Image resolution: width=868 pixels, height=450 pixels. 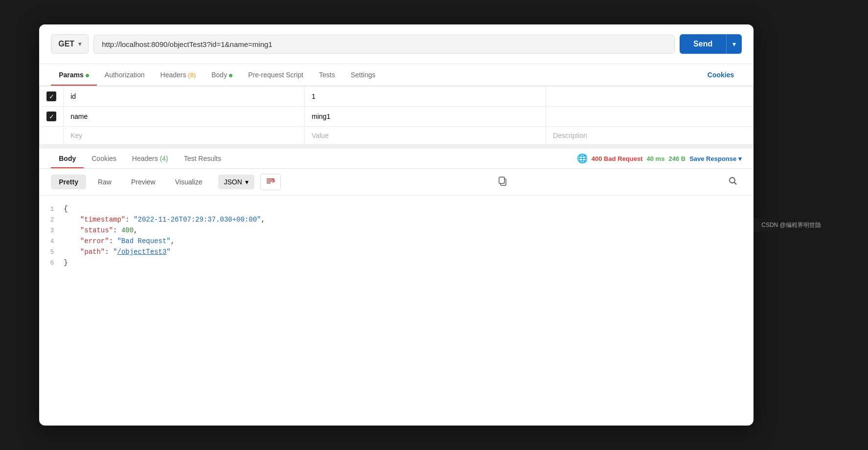 I want to click on request-tabs: Params Authorization Headers (8) Body Pr…, so click(x=396, y=75).